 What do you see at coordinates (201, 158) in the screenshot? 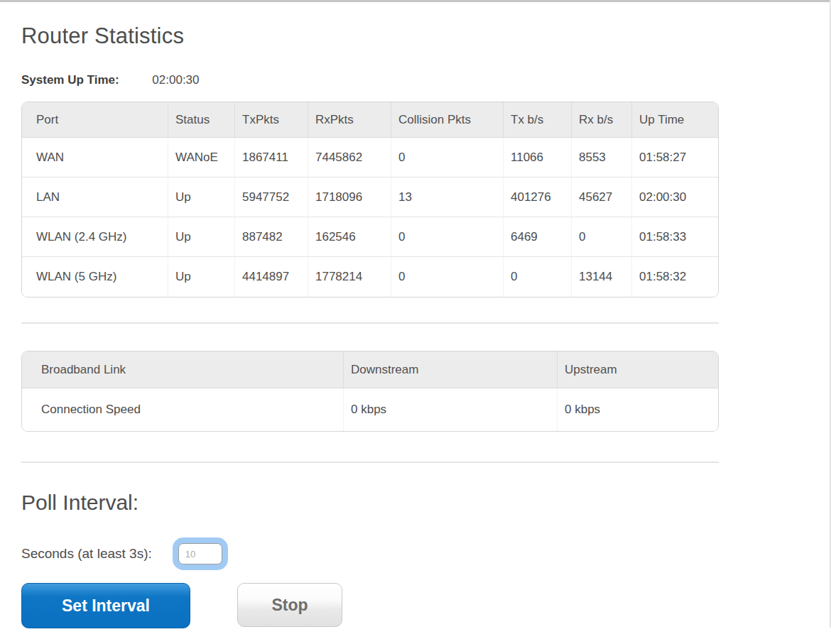
I see `table-cell: WANoE` at bounding box center [201, 158].